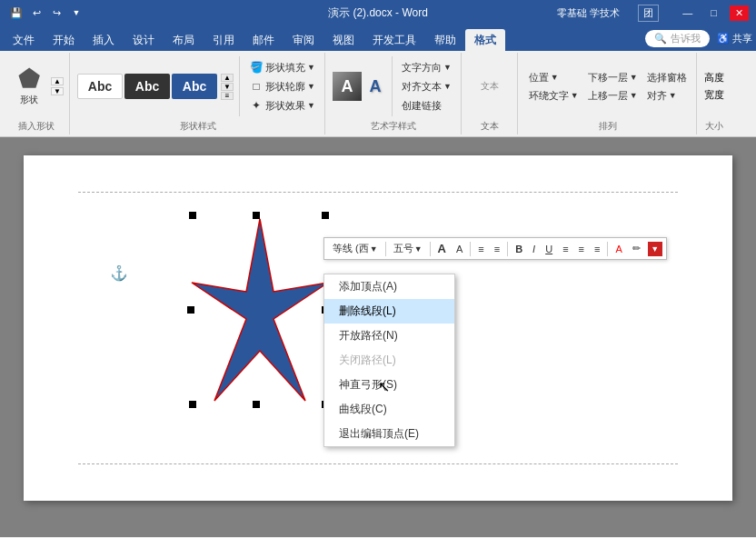 This screenshot has height=538, width=756. Describe the element at coordinates (589, 13) in the screenshot. I see `help-link: 零基础 学技术` at that location.